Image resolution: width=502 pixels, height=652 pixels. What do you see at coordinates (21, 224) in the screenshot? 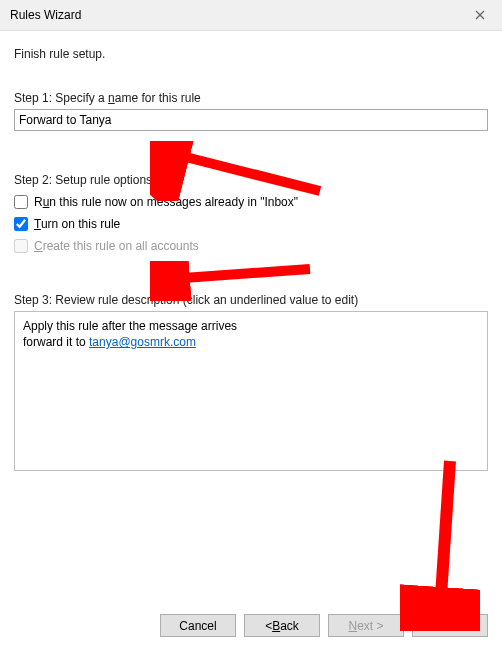
I see `turn-on-checkbox` at bounding box center [21, 224].